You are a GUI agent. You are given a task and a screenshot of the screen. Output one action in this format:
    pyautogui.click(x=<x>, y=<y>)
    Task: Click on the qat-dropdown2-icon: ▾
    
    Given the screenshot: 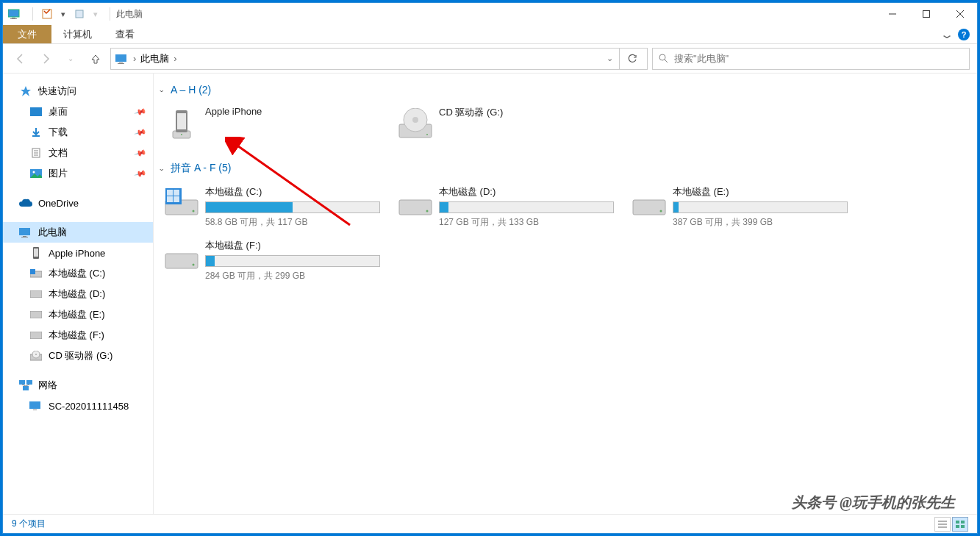 What is the action you would take?
    pyautogui.click(x=96, y=14)
    